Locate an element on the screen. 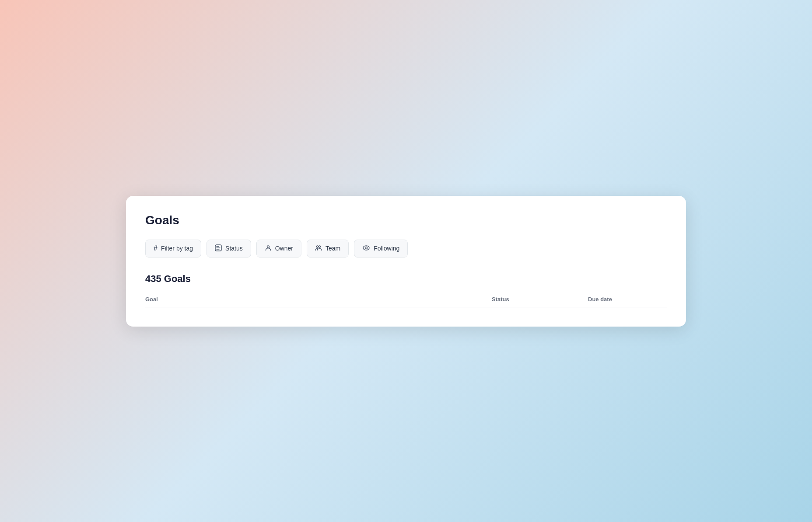 The width and height of the screenshot is (812, 522). goals-count: 435 Goals is located at coordinates (406, 279).